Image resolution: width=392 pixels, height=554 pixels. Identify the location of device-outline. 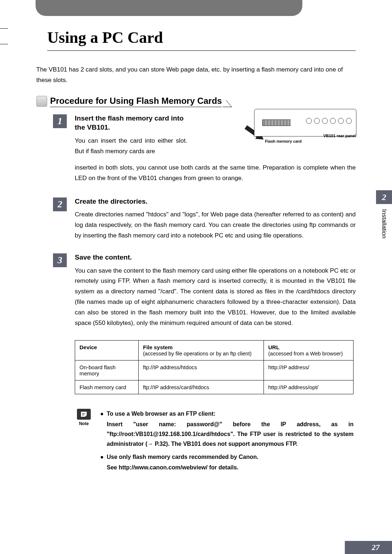
(305, 123).